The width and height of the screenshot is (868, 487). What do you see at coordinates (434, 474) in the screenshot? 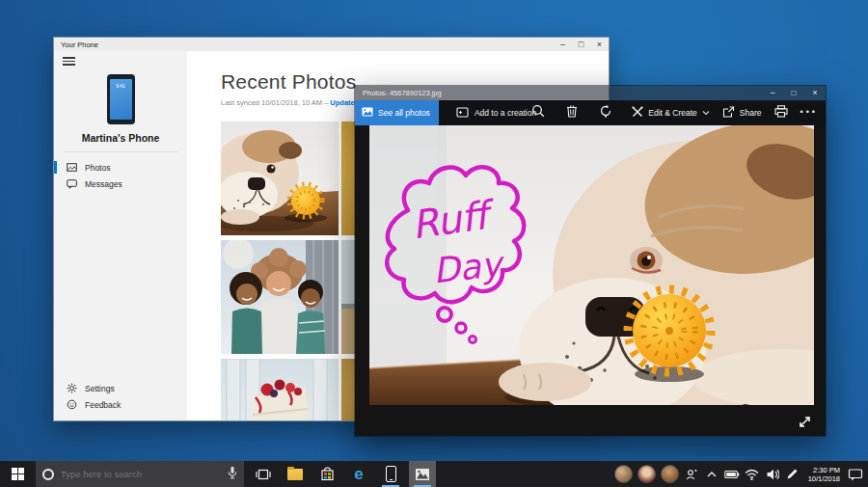
I see `taskbar: e` at bounding box center [434, 474].